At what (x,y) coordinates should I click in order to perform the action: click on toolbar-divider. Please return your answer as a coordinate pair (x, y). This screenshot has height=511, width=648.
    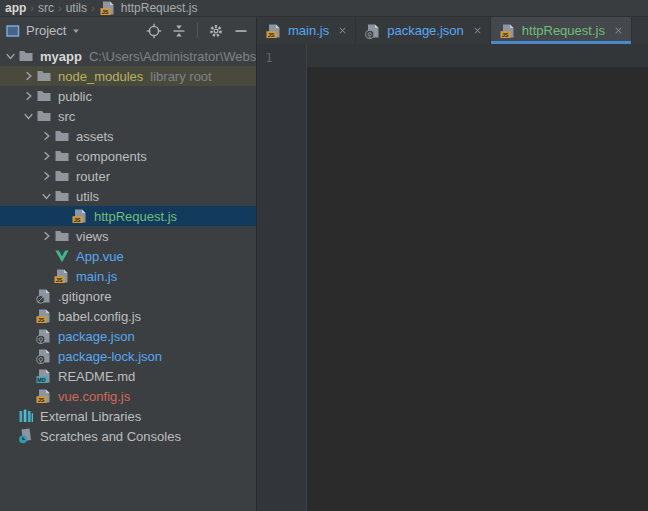
    Looking at the image, I should click on (198, 30).